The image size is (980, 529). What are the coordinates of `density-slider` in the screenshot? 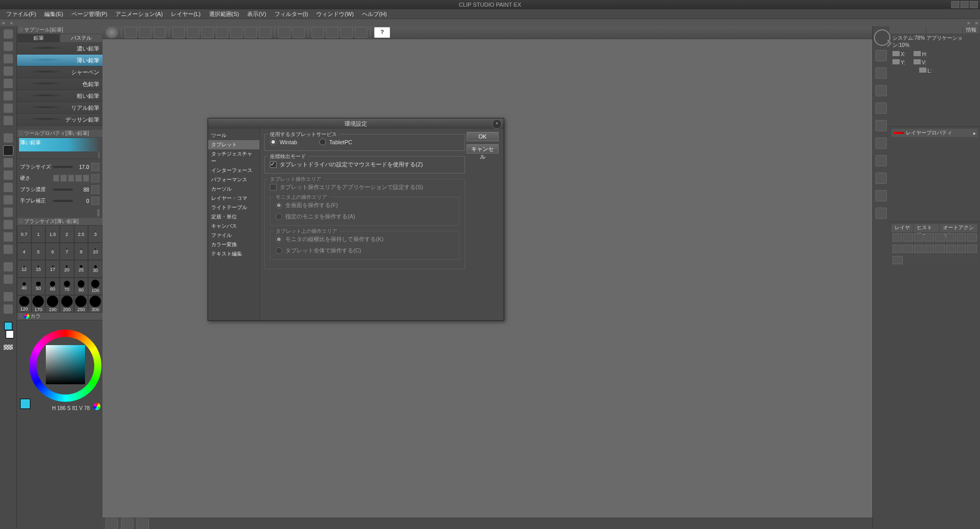 It's located at (63, 190).